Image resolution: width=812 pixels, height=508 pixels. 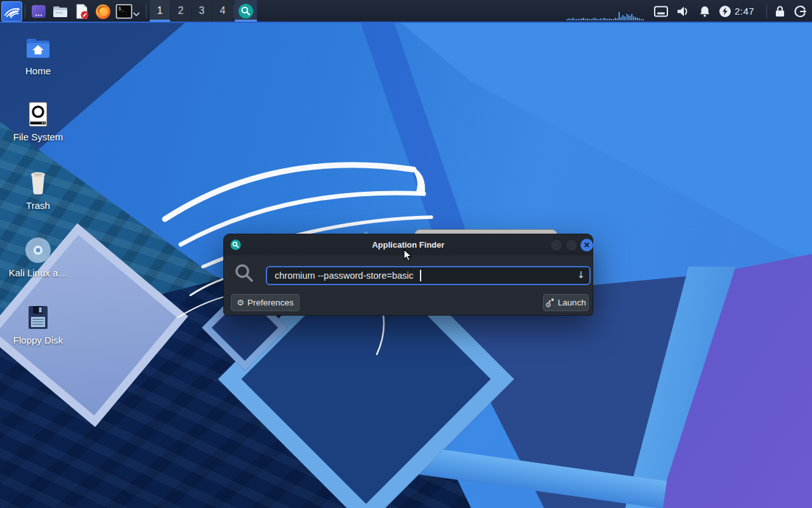 What do you see at coordinates (566, 302) in the screenshot?
I see `launch-button: ⚙ Launch` at bounding box center [566, 302].